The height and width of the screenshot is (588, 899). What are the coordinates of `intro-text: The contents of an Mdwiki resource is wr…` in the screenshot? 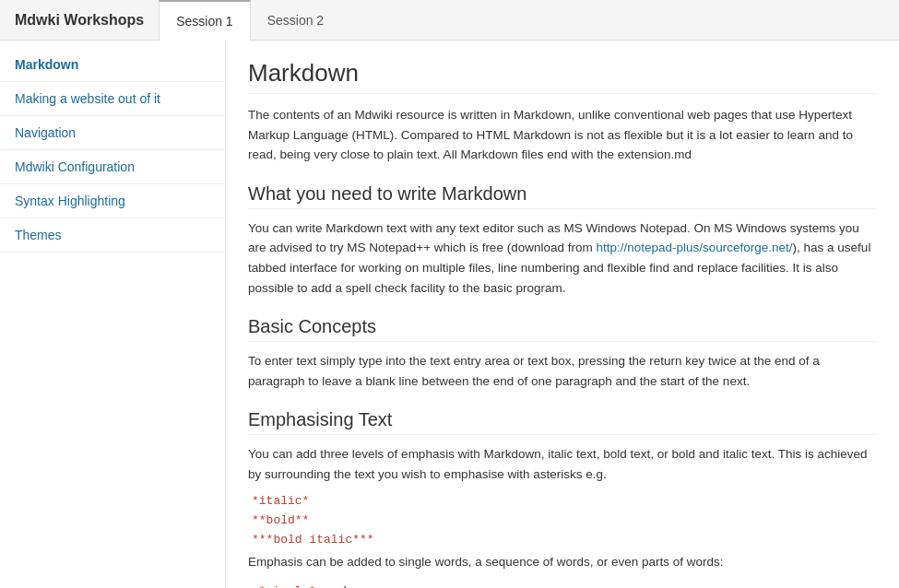 It's located at (562, 135).